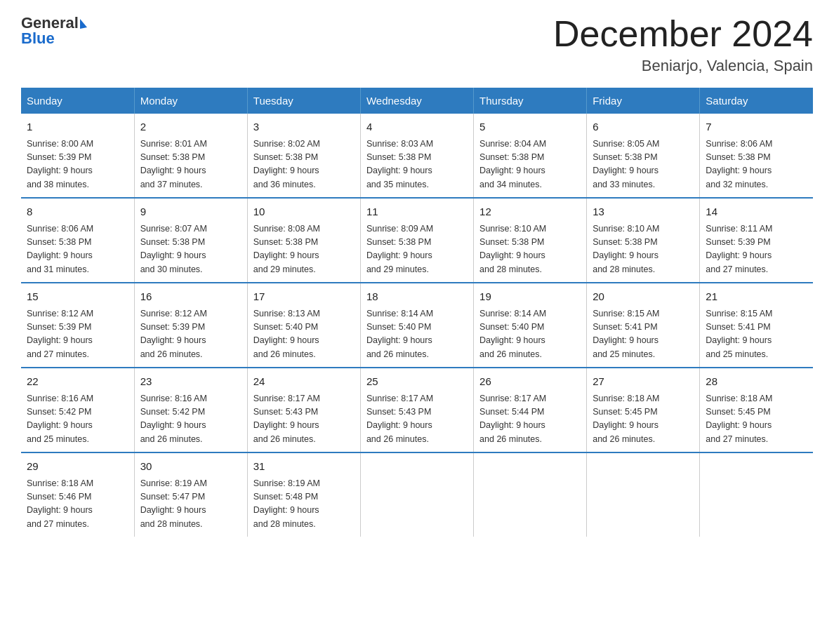 This screenshot has height=644, width=834. What do you see at coordinates (303, 495) in the screenshot?
I see `day-cell: 31Sunrise: 8:19 AMSunset: 5:48 PMDayligh…` at bounding box center [303, 495].